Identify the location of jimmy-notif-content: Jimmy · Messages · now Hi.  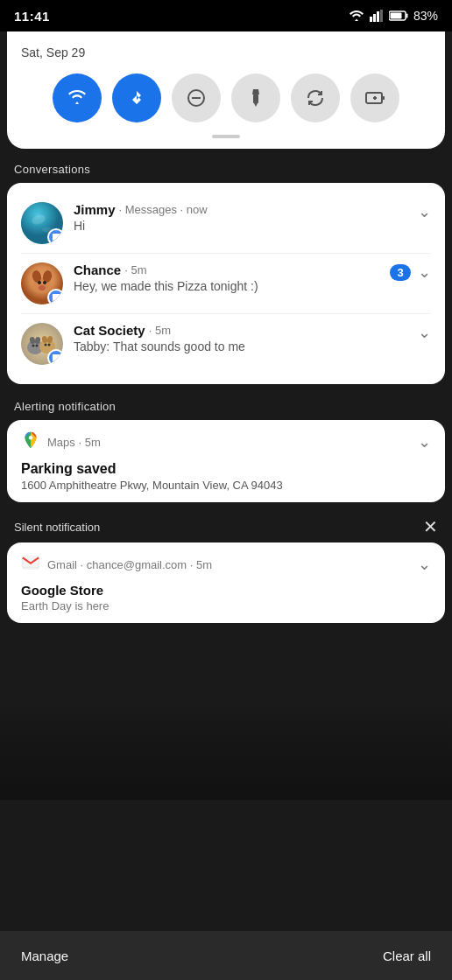
(252, 217).